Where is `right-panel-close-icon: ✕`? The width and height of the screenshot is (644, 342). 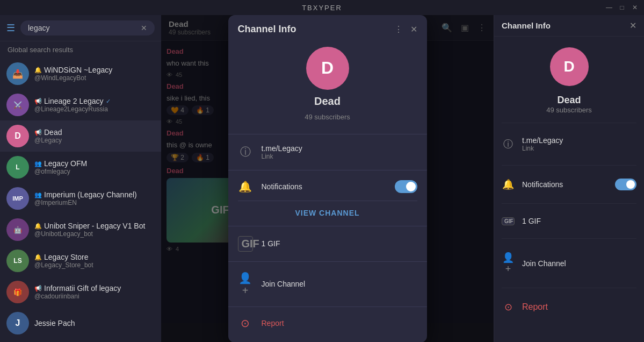
right-panel-close-icon: ✕ is located at coordinates (633, 26).